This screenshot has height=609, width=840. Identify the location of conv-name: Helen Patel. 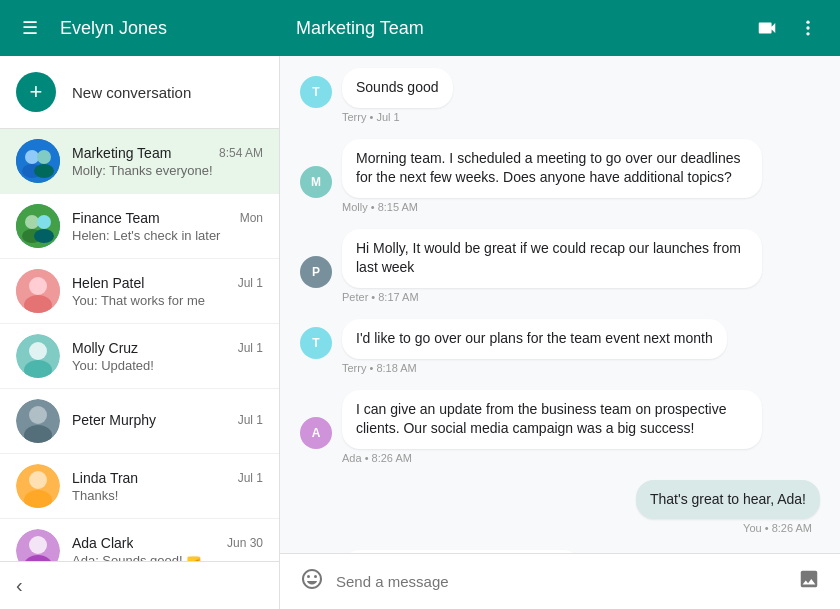
(108, 283).